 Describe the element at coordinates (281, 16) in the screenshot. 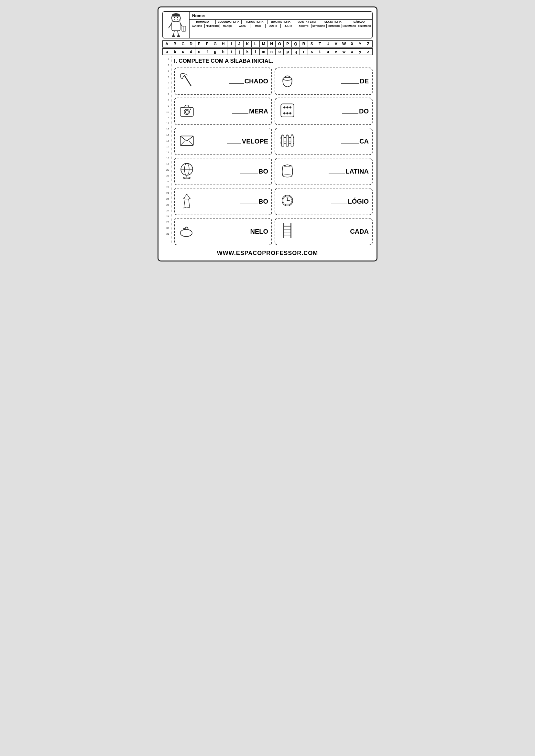

I see `nome-row: Nome:` at that location.